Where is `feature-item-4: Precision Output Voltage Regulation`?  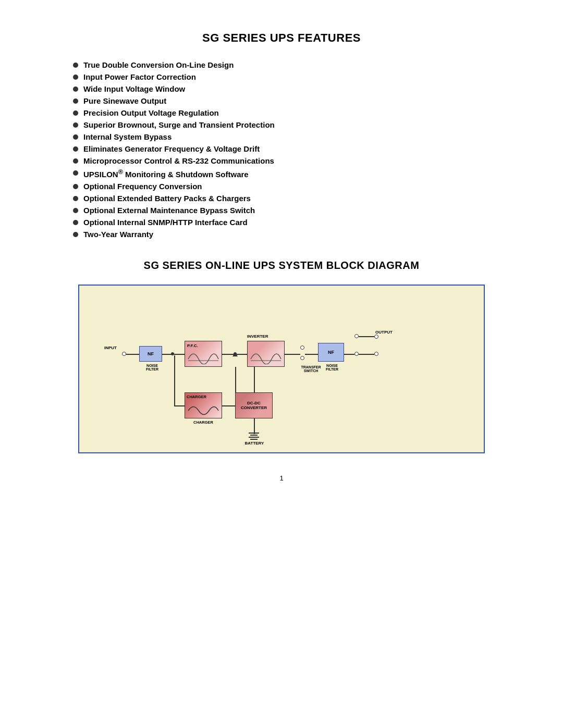
feature-item-4: Precision Output Voltage Regulation is located at coordinates (297, 113).